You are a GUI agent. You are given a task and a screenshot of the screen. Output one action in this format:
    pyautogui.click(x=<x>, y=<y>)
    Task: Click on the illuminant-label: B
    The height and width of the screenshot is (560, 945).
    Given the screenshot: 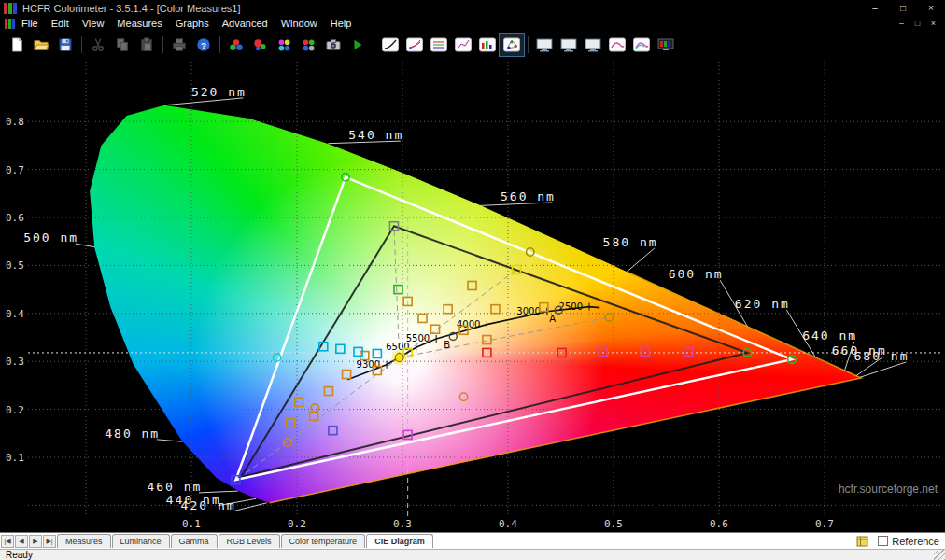 What is the action you would take?
    pyautogui.click(x=446, y=345)
    